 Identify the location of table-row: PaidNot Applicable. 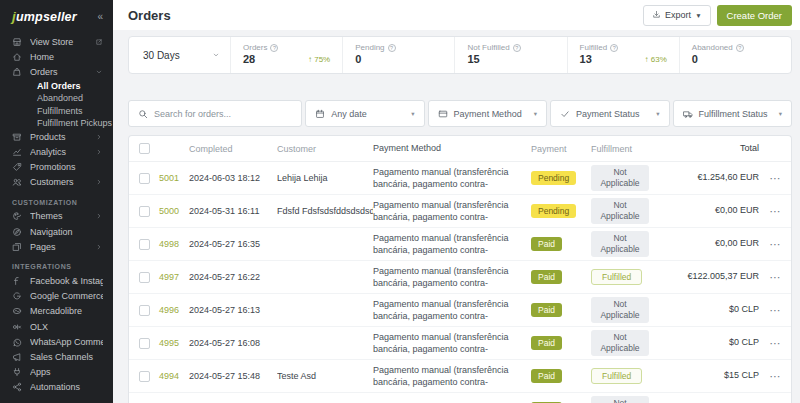
(460, 398).